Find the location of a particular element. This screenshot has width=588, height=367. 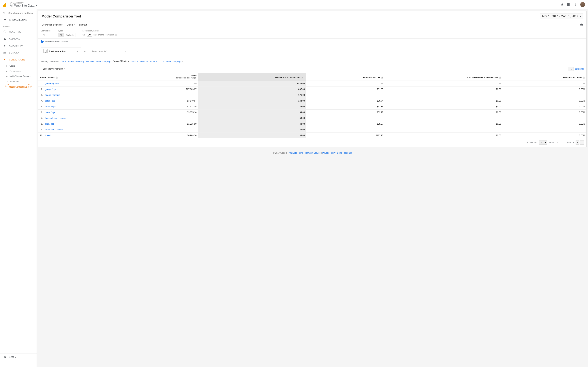

secondary-dimension-dropdown: Secondary dimension▼ is located at coordinates (54, 69).